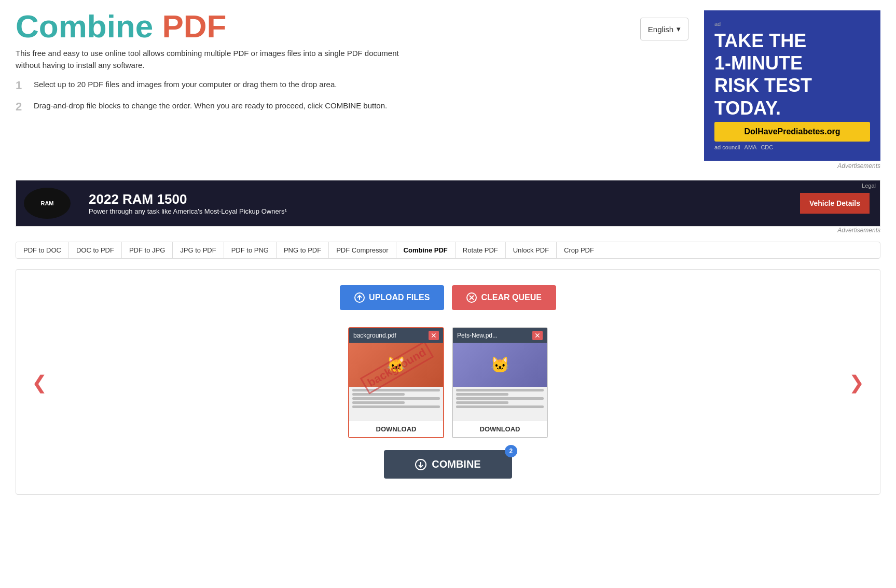 This screenshot has height=588, width=896. What do you see at coordinates (448, 465) in the screenshot?
I see `combine-area: COMBINE 2` at bounding box center [448, 465].